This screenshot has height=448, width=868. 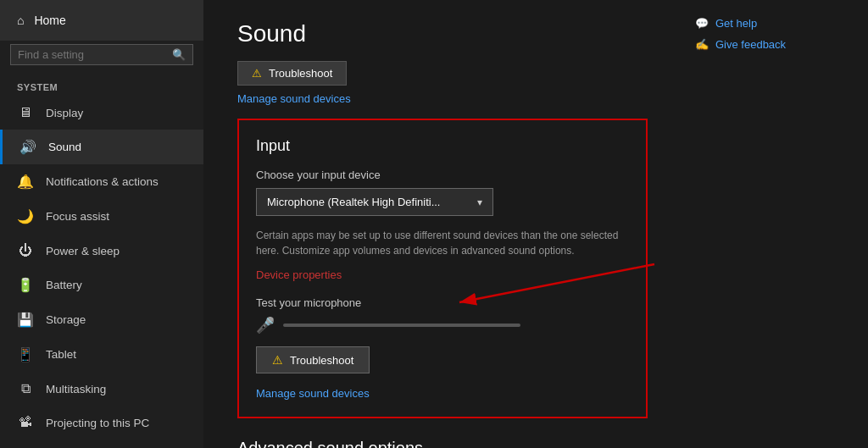 What do you see at coordinates (76, 390) in the screenshot?
I see `sidebar-item-label: Multitasking` at bounding box center [76, 390].